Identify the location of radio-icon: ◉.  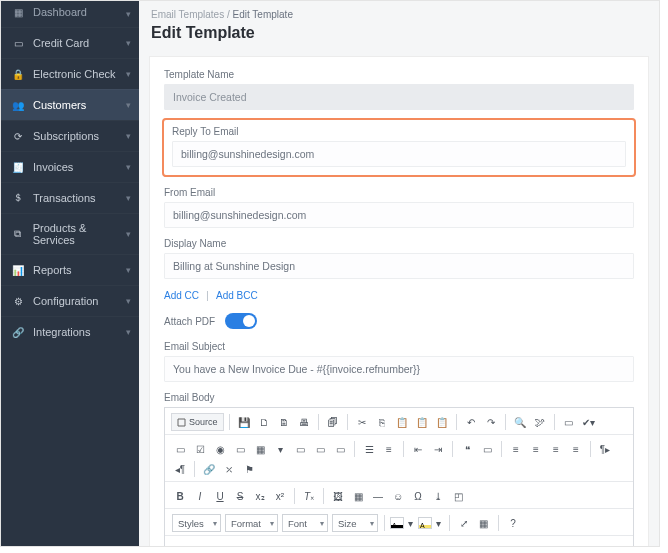
(220, 449).